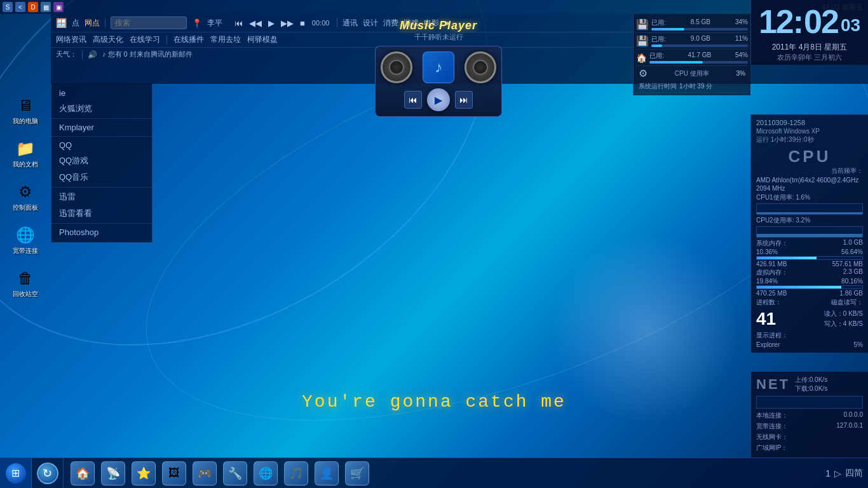 The height and width of the screenshot is (488, 868). What do you see at coordinates (657, 56) in the screenshot?
I see `disk-label-3: 已用:` at bounding box center [657, 56].